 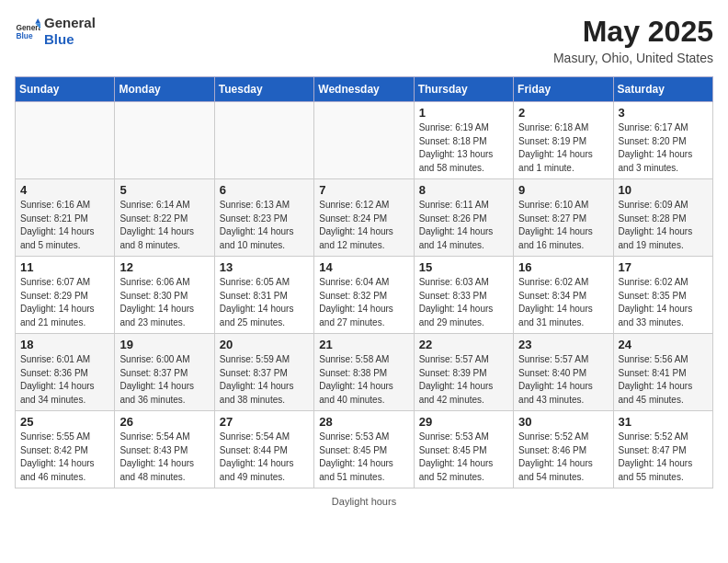 I want to click on calendar-cell: 1Sunrise: 6:19 AM Sunset: 8:18 PM Daylig…, so click(x=463, y=141).